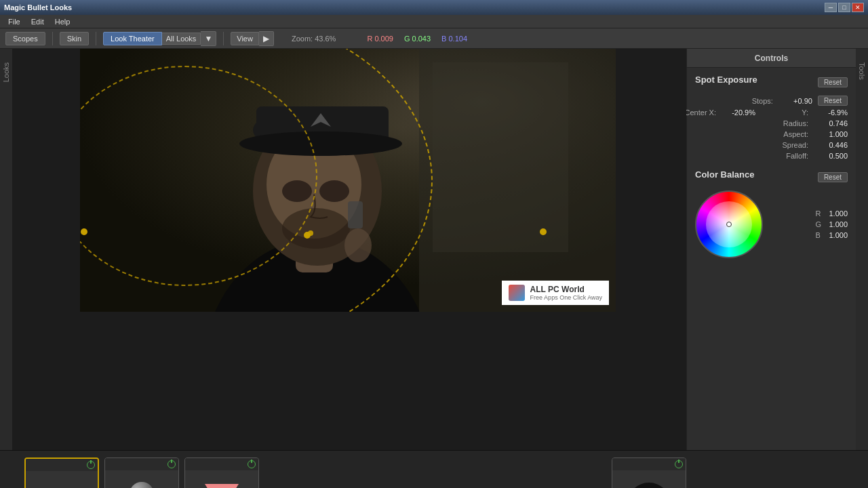 The width and height of the screenshot is (868, 488). Describe the element at coordinates (831, 156) in the screenshot. I see `falloff-value: 0.500` at that location.